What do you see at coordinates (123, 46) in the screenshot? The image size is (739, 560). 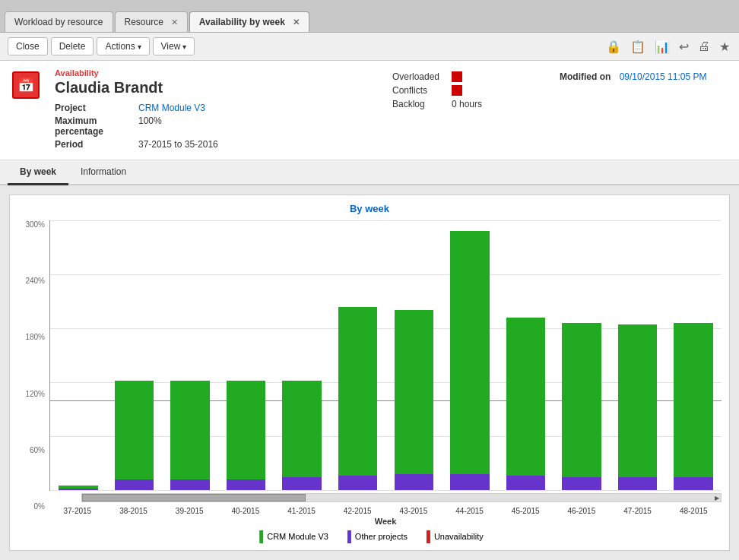 I see `actions-button: Actions` at bounding box center [123, 46].